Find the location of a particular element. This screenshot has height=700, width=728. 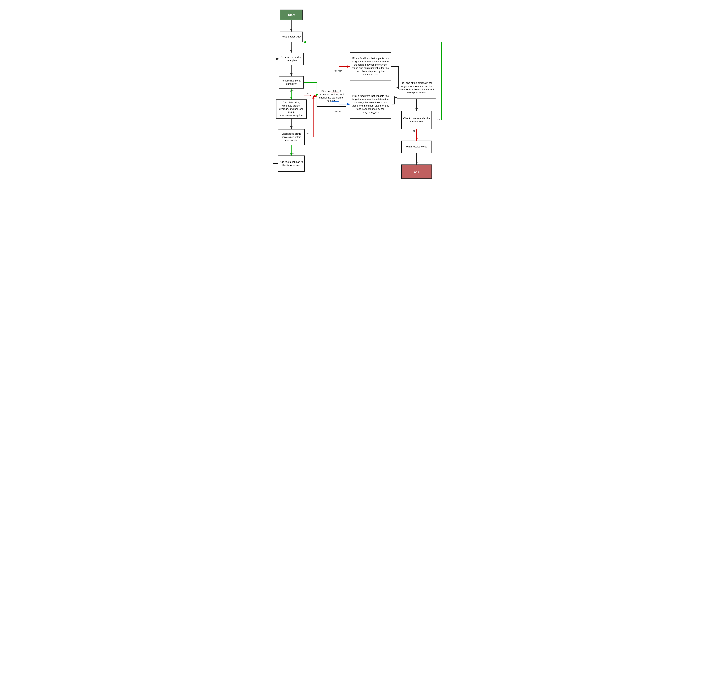

end-node: End is located at coordinates (417, 172).